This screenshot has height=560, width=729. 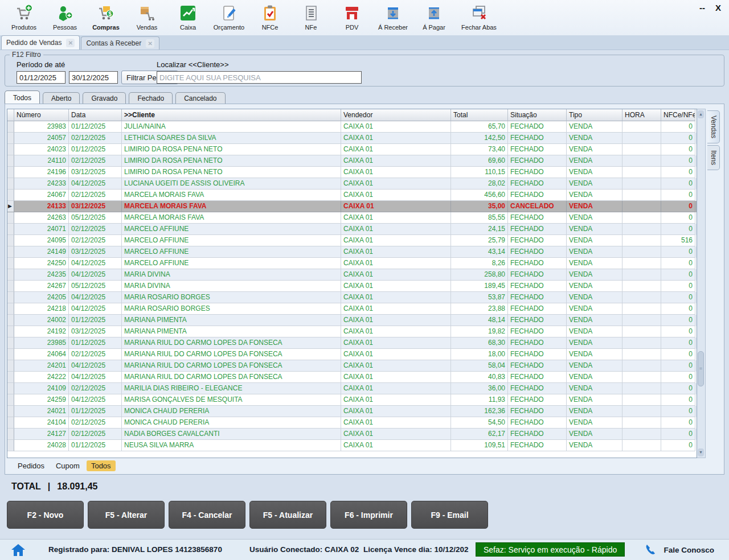 What do you see at coordinates (352, 161) in the screenshot?
I see `table-row: 2411002/12/2025LIMIRIO DA ROSA PENA NETO…` at bounding box center [352, 161].